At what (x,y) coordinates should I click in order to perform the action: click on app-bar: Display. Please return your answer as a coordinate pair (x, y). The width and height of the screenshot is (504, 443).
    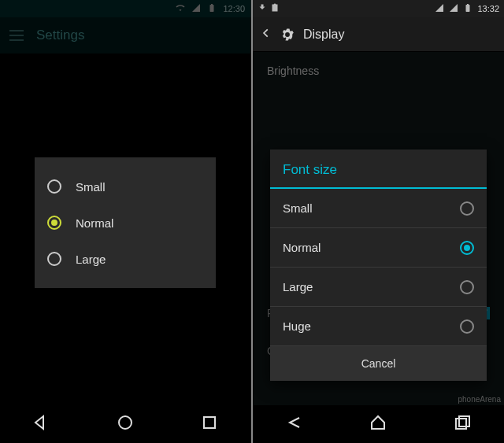
    Looking at the image, I should click on (378, 35).